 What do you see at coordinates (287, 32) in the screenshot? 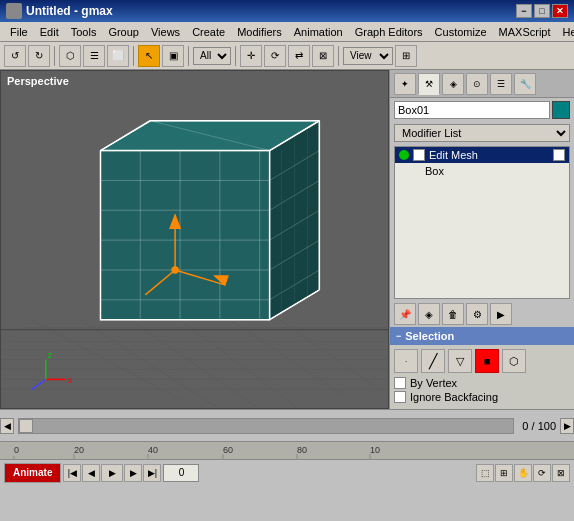
I see `menu-bar: File Edit Tools Group Views Create Modif…` at bounding box center [287, 32].